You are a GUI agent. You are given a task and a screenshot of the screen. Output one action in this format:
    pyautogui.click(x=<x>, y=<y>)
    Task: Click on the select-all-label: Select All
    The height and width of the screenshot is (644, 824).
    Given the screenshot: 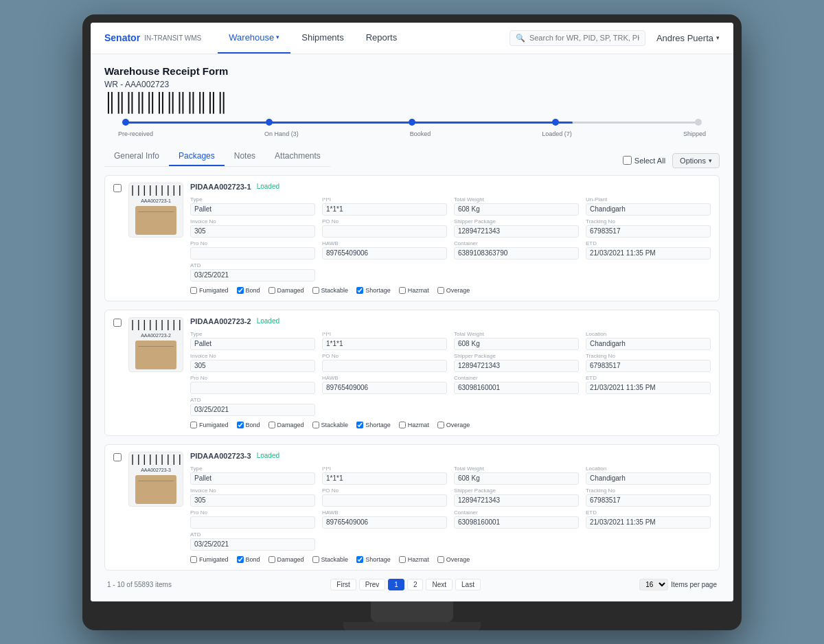 What is the action you would take?
    pyautogui.click(x=644, y=161)
    